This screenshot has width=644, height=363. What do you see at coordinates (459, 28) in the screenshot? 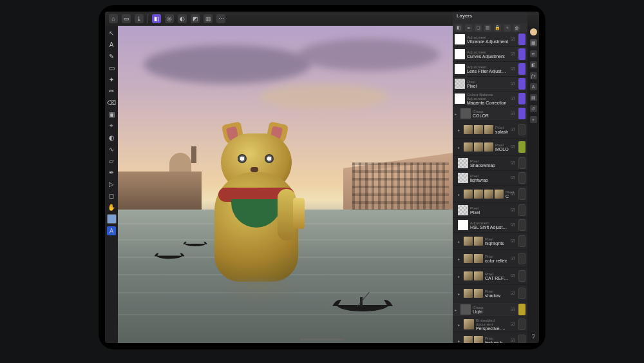
I see `opacity-icon: ◧` at bounding box center [459, 28].